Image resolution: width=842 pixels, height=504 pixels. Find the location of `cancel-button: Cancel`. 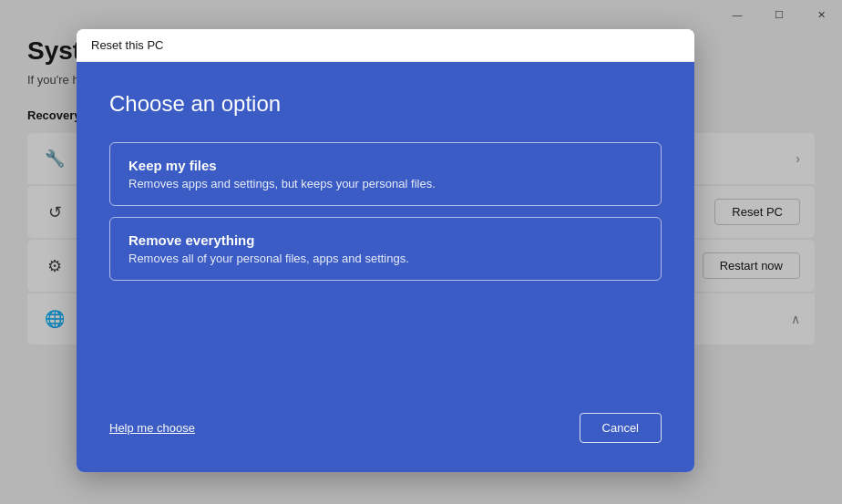

cancel-button: Cancel is located at coordinates (621, 428).